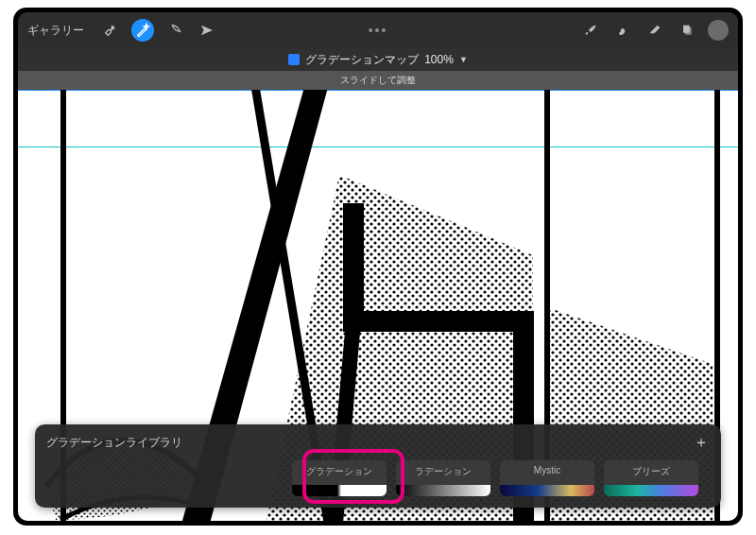 The width and height of the screenshot is (756, 535). What do you see at coordinates (175, 30) in the screenshot?
I see `selection-icon` at bounding box center [175, 30].